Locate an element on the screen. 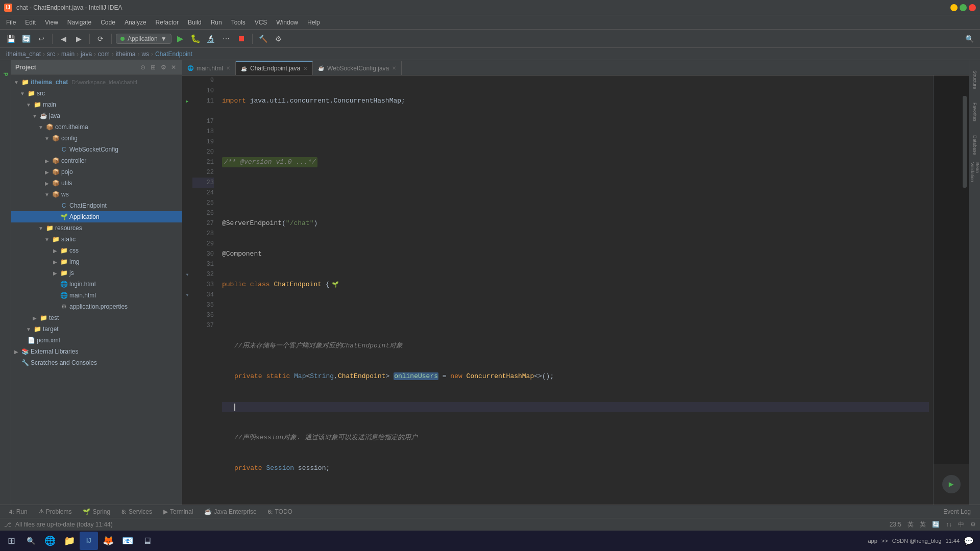  tree-item-main-html: 🌐 main.html is located at coordinates (96, 295).